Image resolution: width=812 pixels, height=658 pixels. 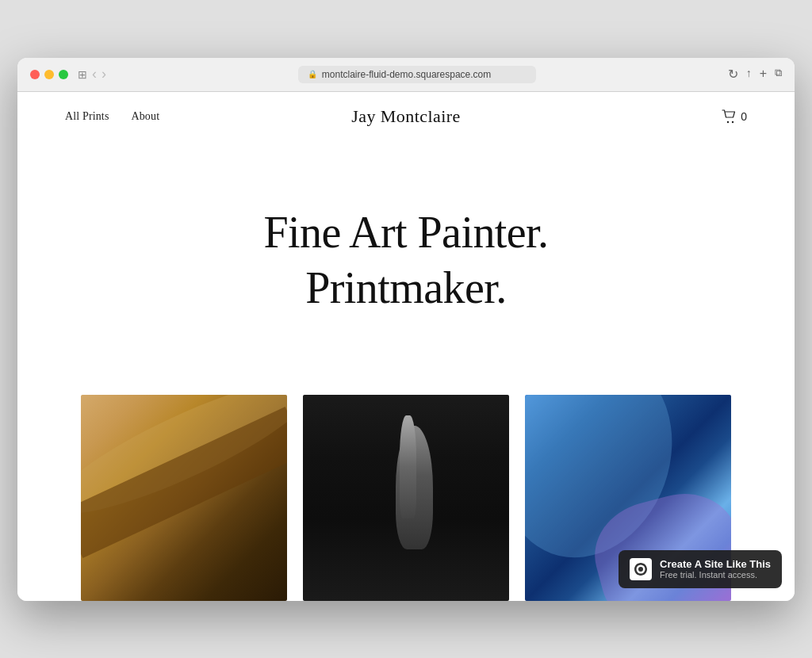 I want to click on back-button: ‹, so click(x=94, y=75).